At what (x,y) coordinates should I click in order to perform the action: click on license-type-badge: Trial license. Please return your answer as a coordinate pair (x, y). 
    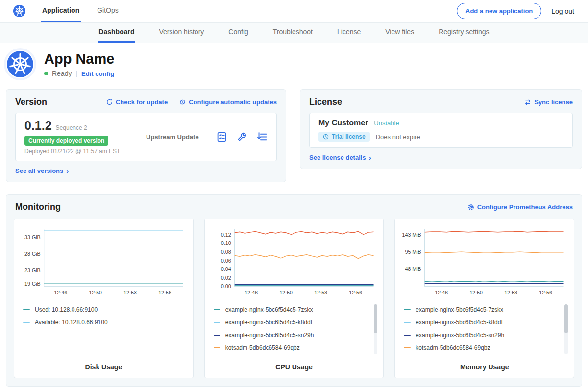
    Looking at the image, I should click on (344, 137).